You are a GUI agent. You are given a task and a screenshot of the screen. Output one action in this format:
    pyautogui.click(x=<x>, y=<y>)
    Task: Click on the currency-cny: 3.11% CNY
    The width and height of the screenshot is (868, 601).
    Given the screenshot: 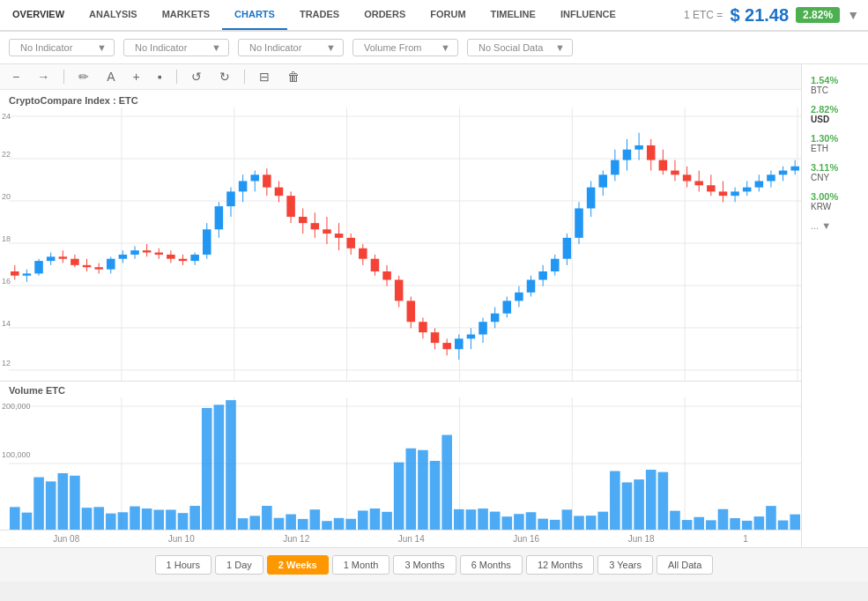 What is the action you would take?
    pyautogui.click(x=835, y=173)
    